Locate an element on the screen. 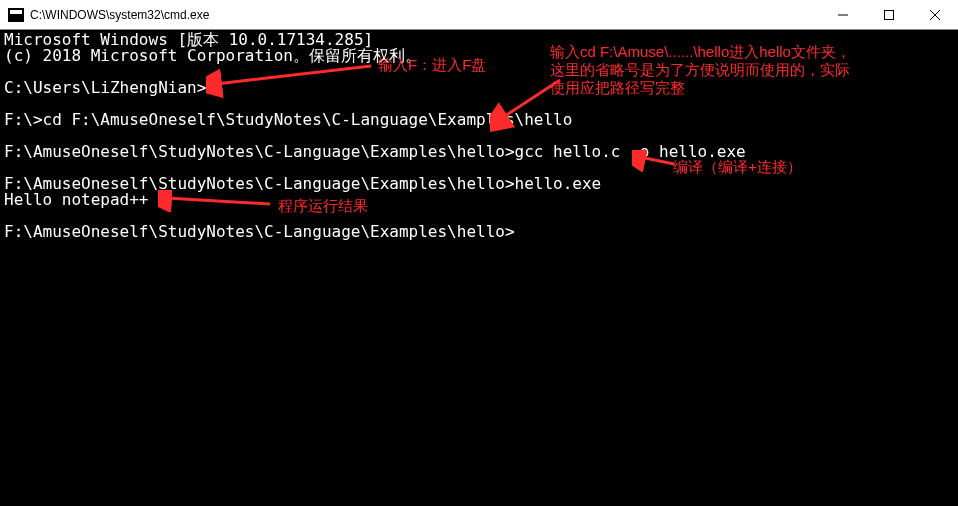  cmd-icon is located at coordinates (16, 15).